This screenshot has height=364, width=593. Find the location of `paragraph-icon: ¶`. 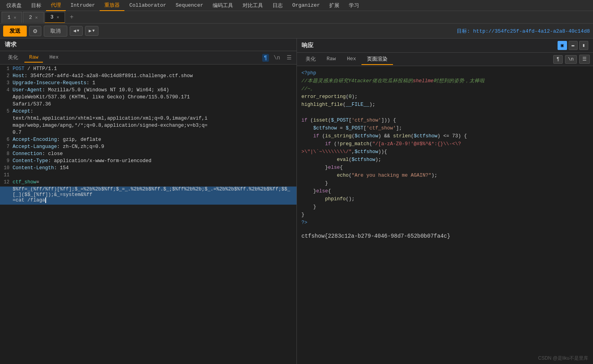

paragraph-icon: ¶ is located at coordinates (265, 58).